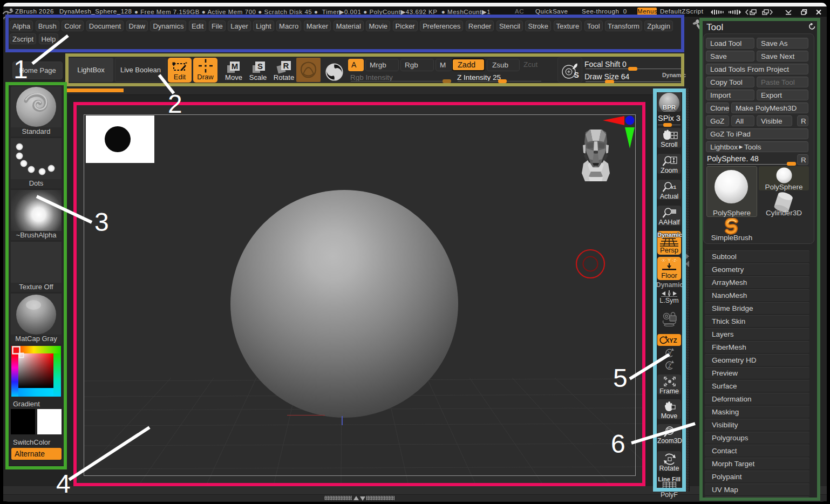  Describe the element at coordinates (64, 483) in the screenshot. I see `svg-text: 4` at that location.